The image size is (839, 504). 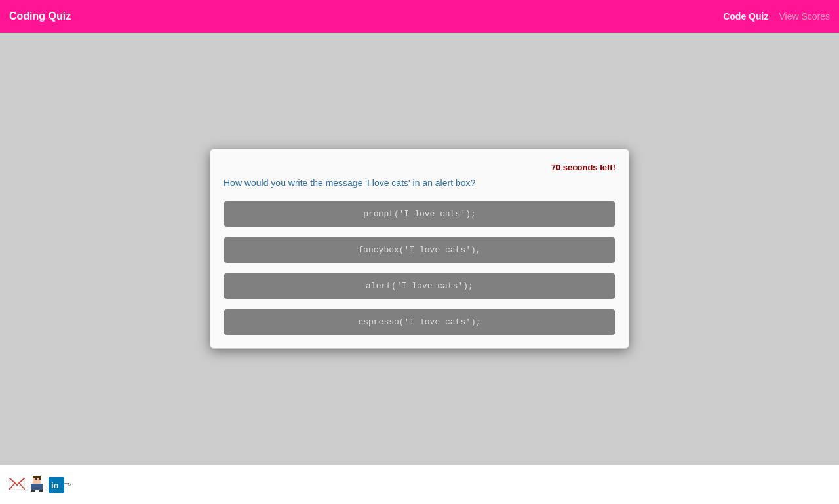 I want to click on header-nav: Code Quiz View Scores, so click(x=776, y=16).